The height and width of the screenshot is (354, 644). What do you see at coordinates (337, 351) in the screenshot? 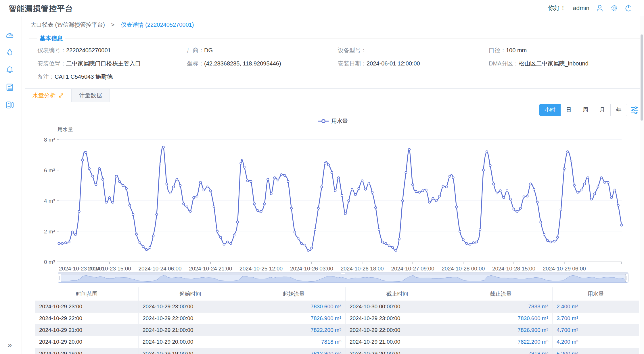
I see `table-row: 2024-10-29 19:002024-10-29 19:00:007812.…` at bounding box center [337, 351].